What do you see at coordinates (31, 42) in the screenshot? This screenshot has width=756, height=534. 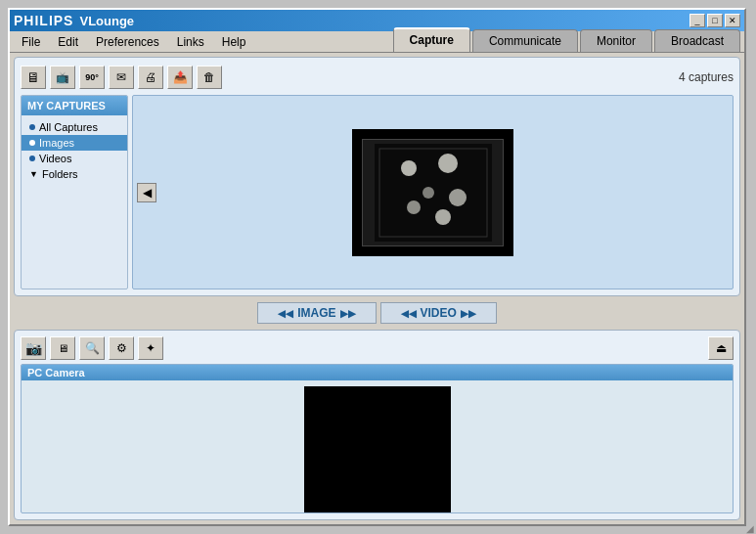 I see `menu-file: File` at bounding box center [31, 42].